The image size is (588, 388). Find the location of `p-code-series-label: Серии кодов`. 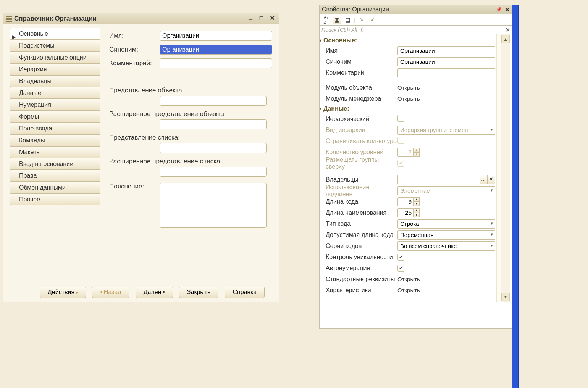

p-code-series-label: Серии кодов is located at coordinates (362, 246).